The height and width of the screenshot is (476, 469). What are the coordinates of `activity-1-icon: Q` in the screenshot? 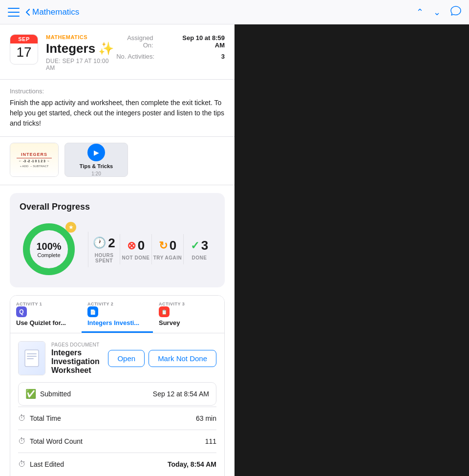 It's located at (21, 312).